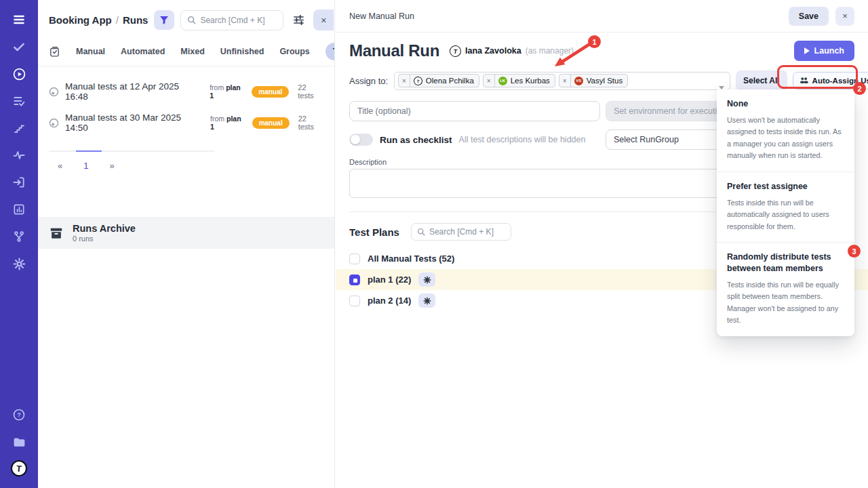 Image resolution: width=868 pixels, height=488 pixels. I want to click on dropdown-option-prefer-assignee: Prefer test assignee Tests inside this r…, so click(785, 207).